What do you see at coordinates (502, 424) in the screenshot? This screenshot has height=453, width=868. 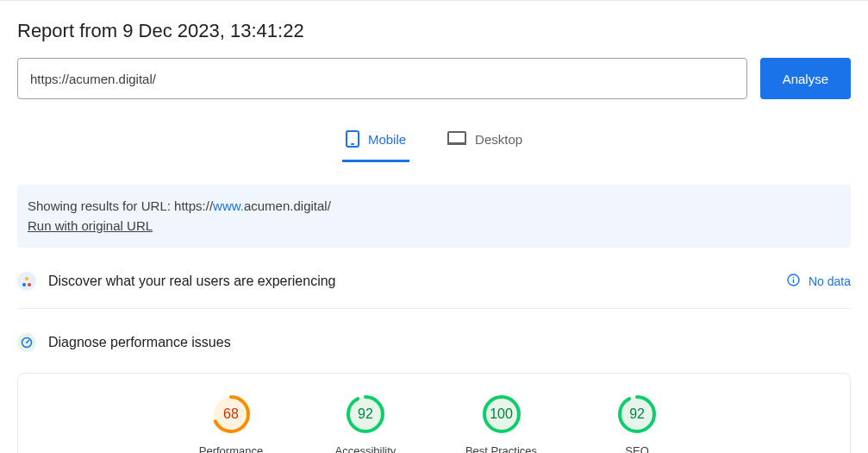 I see `score-best-practices: 100 Best Practices` at bounding box center [502, 424].